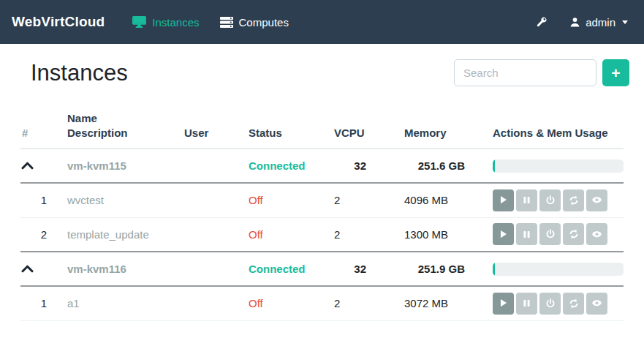  I want to click on guest-memory: 4096 MB, so click(447, 200).